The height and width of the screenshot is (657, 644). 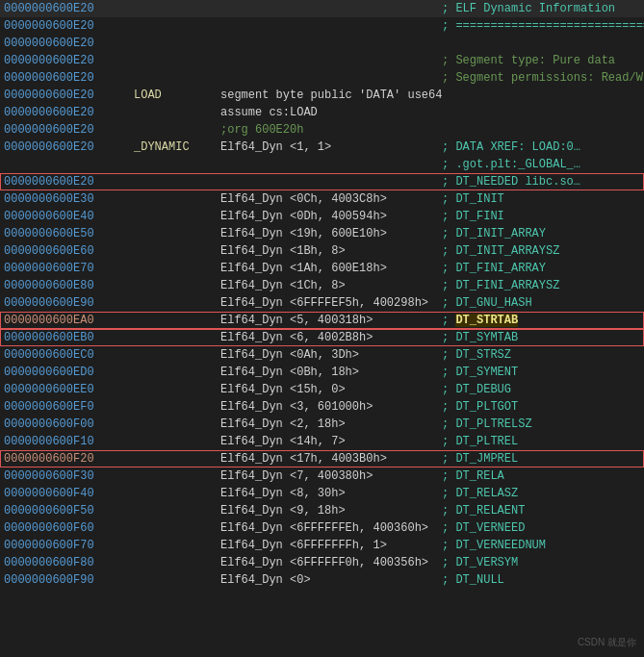 I want to click on comment: ; ======================================…, so click(x=543, y=26).